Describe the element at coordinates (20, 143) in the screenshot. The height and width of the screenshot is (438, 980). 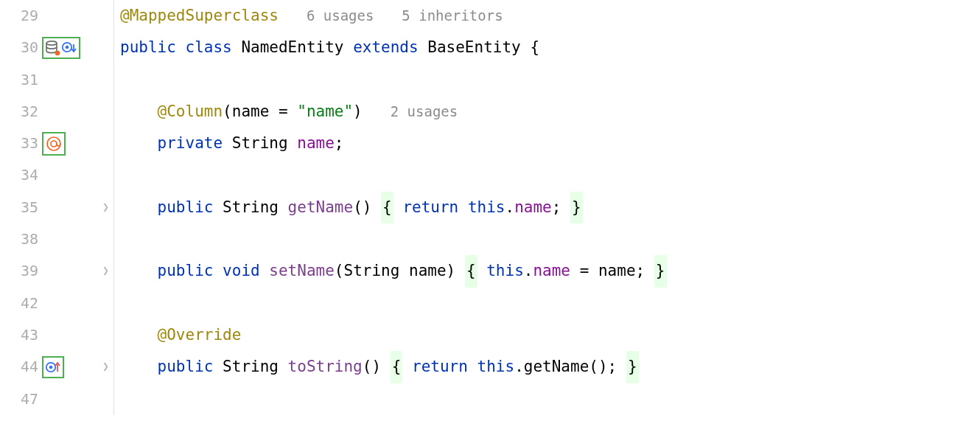
I see `line-number: 33` at that location.